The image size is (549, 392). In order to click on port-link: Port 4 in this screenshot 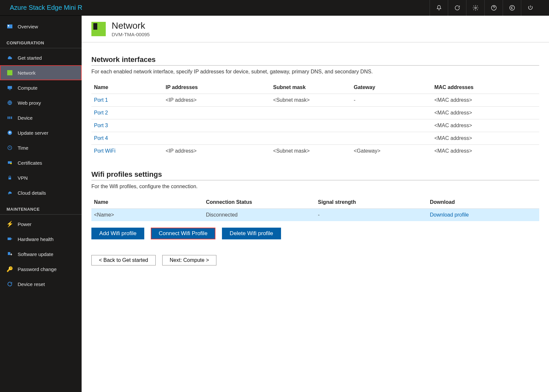, I will do `click(101, 138)`.